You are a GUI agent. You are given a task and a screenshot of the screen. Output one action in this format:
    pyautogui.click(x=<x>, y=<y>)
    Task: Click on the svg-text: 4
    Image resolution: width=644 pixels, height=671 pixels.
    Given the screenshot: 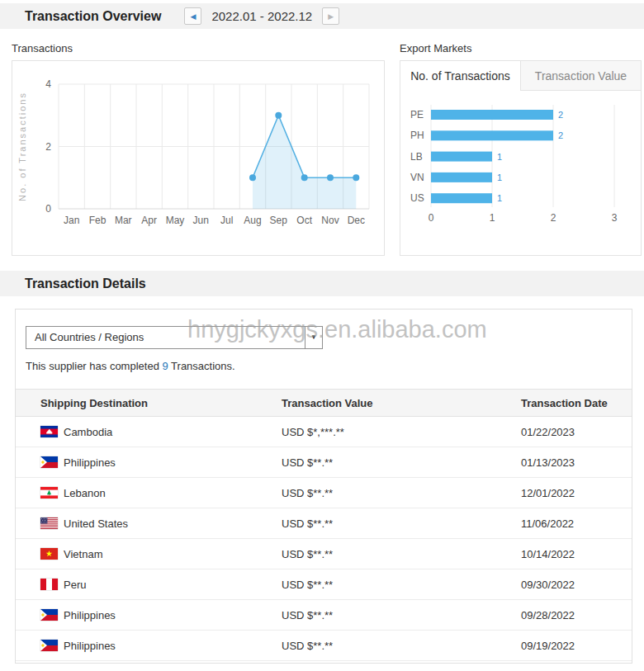 What is the action you would take?
    pyautogui.click(x=48, y=84)
    